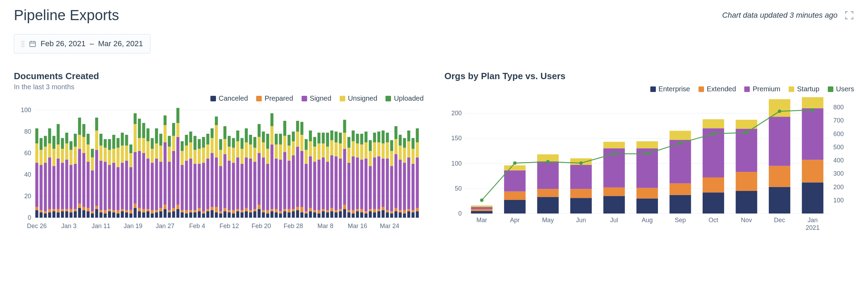 This screenshot has height=293, width=868. Describe the element at coordinates (762, 89) in the screenshot. I see `legend-item: Premium` at that location.